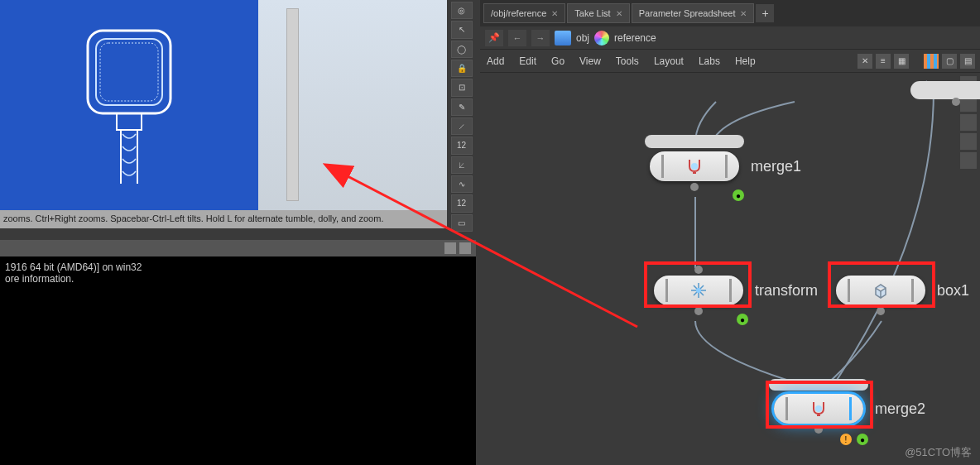 The height and width of the screenshot is (465, 980). What do you see at coordinates (462, 68) in the screenshot?
I see `lock-icon: 🔒` at bounding box center [462, 68].